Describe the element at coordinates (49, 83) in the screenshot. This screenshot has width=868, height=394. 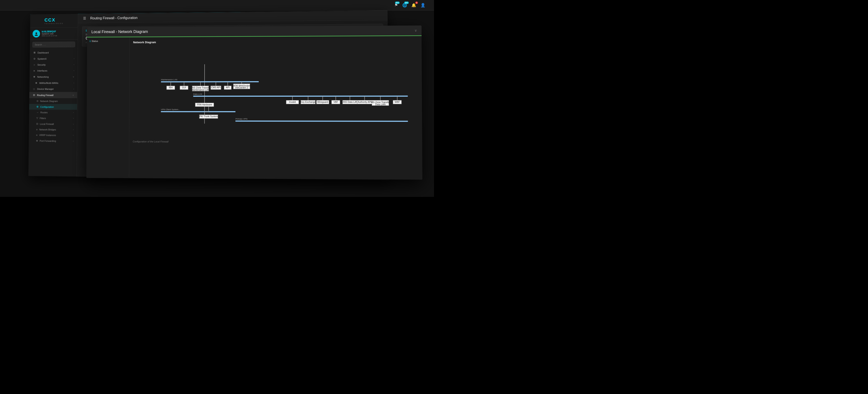
I see `sidebar-label-wans: WANs/Multi-WANs` at that location.